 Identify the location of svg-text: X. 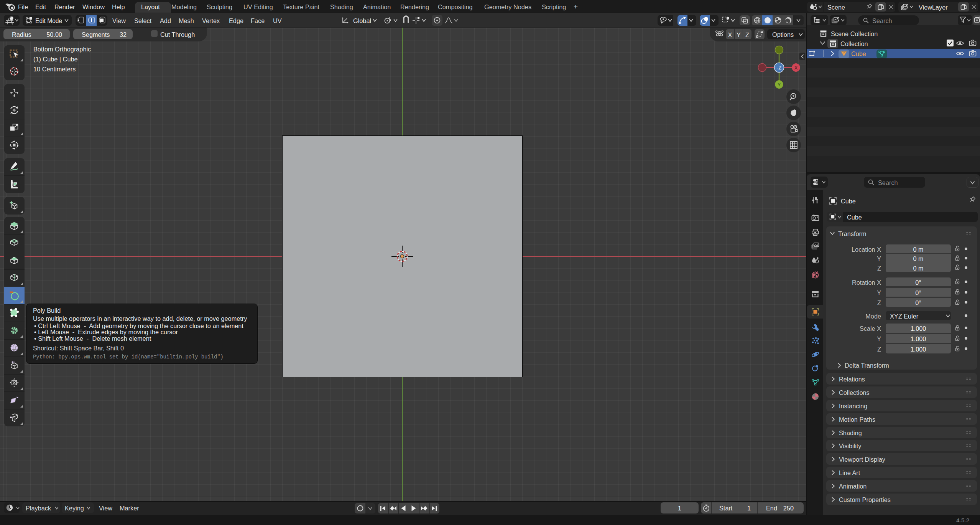
(796, 68).